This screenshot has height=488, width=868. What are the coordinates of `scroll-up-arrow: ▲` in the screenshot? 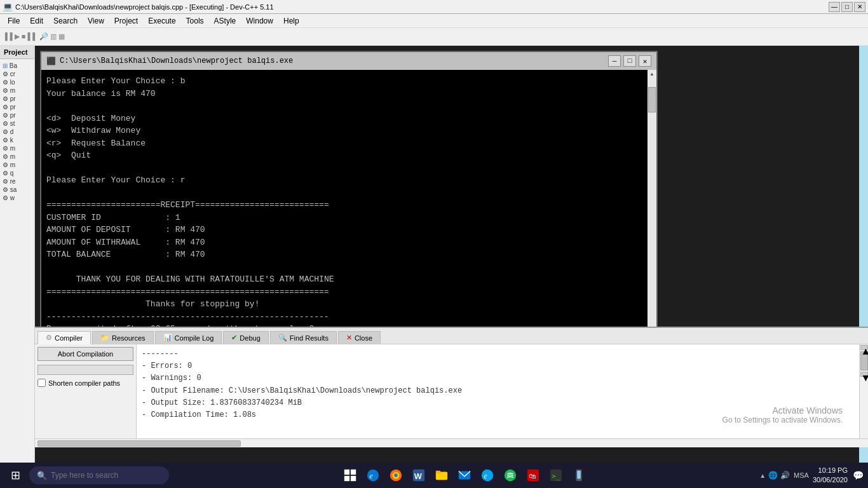 It's located at (652, 74).